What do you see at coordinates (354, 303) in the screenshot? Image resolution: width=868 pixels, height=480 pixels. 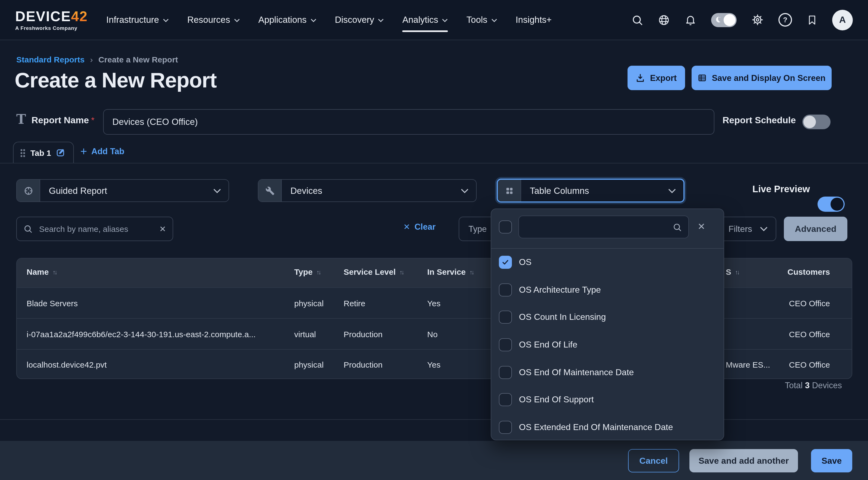 I see `cell-service-level: Retire` at bounding box center [354, 303].